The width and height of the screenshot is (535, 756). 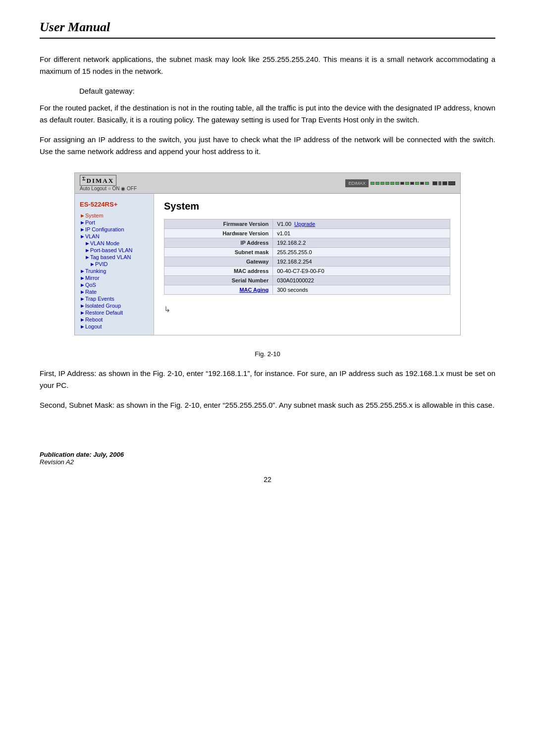 I want to click on sidebar-item-vlan-mode: ►VLAN Mode, so click(x=114, y=243).